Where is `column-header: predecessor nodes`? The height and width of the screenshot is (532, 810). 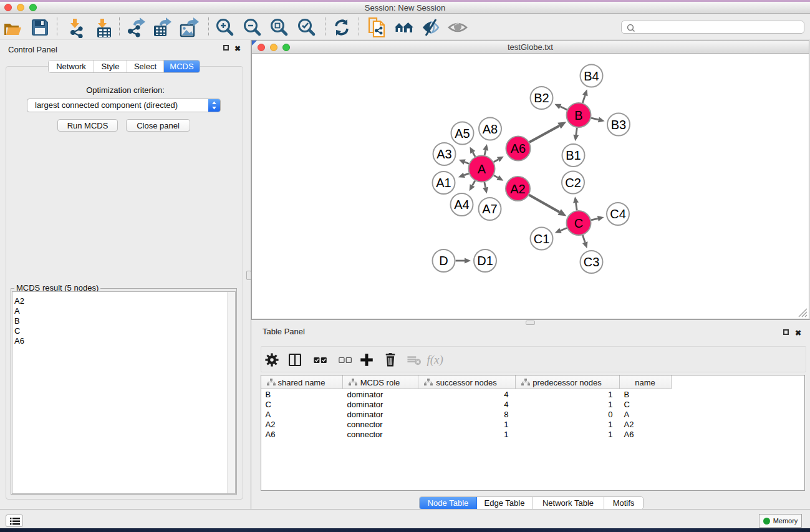 column-header: predecessor nodes is located at coordinates (567, 382).